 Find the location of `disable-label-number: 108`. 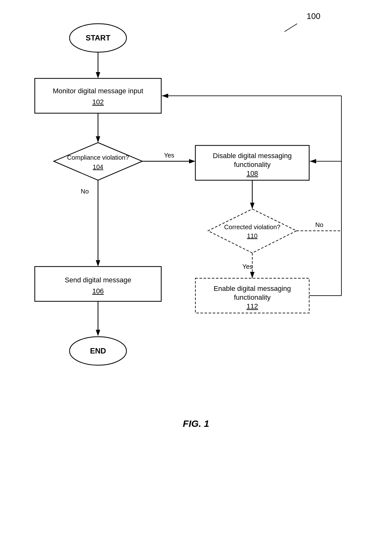

disable-label-number: 108 is located at coordinates (252, 173).